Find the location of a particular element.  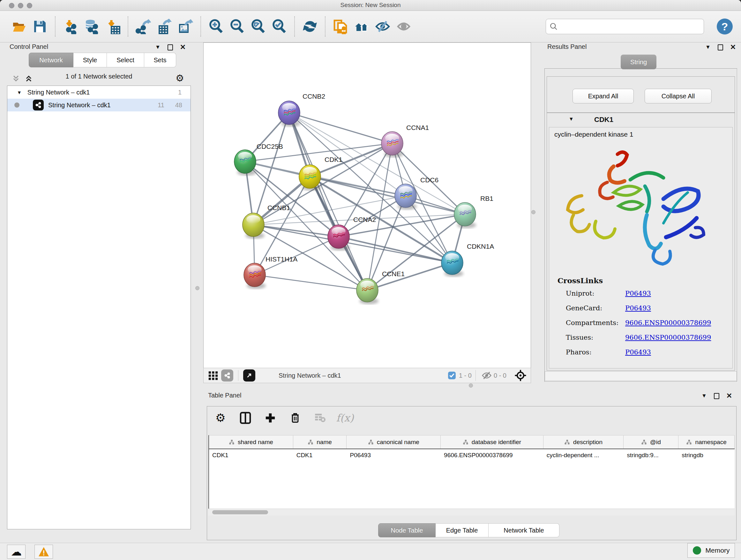

hide-selected-icon is located at coordinates (383, 26).